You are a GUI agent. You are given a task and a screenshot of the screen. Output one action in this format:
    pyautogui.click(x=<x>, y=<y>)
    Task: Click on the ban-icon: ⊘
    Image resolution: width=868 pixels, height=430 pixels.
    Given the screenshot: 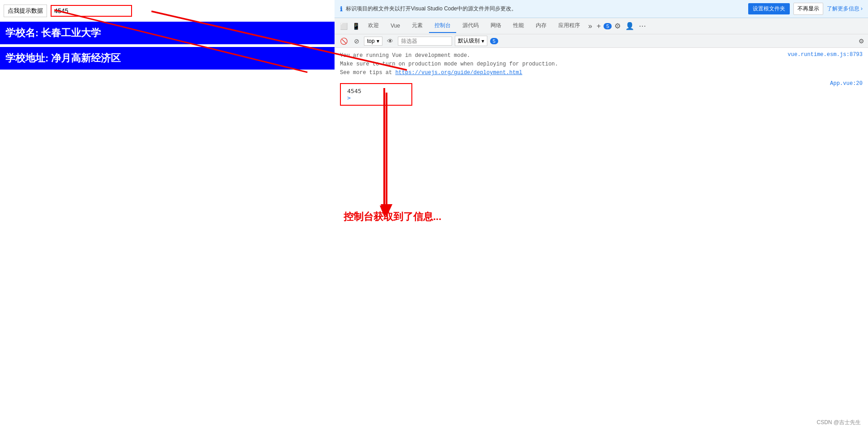 What is the action you would take?
    pyautogui.click(x=357, y=41)
    